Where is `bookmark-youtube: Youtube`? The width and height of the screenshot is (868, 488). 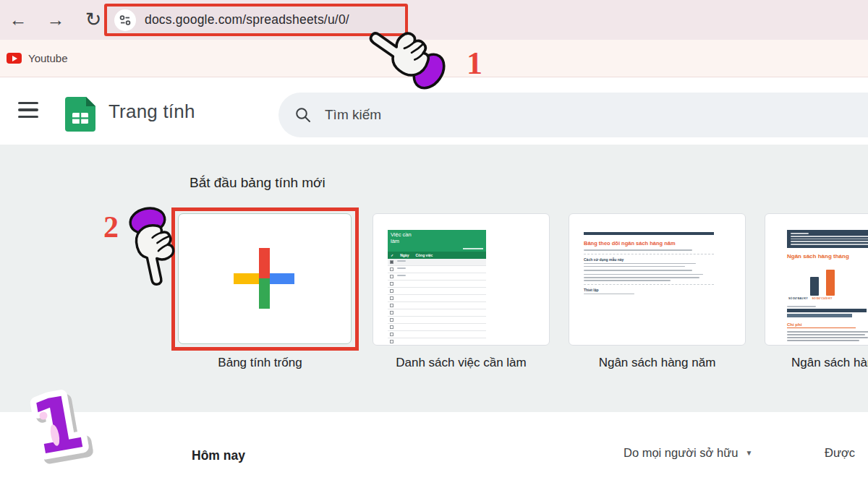 bookmark-youtube: Youtube is located at coordinates (34, 58).